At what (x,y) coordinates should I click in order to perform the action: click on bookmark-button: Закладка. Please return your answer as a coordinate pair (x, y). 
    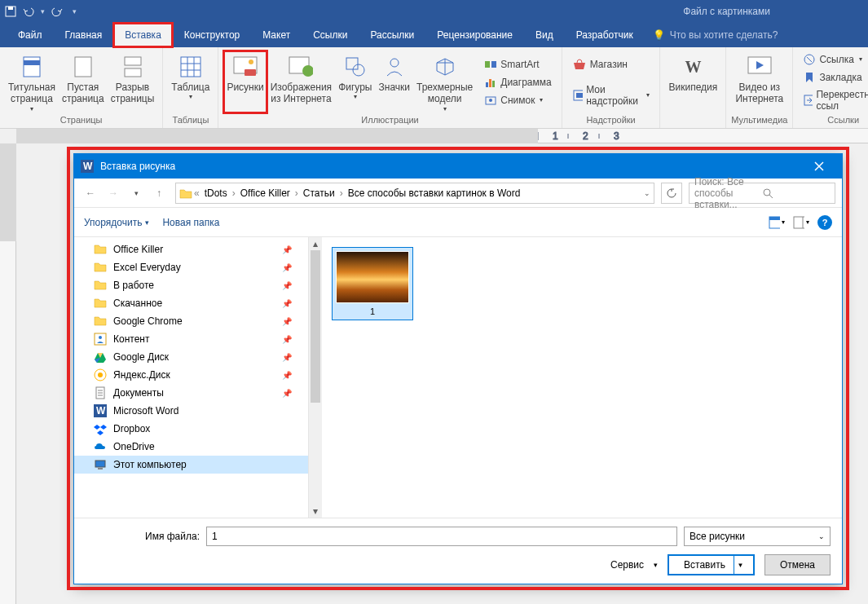
    Looking at the image, I should click on (833, 77).